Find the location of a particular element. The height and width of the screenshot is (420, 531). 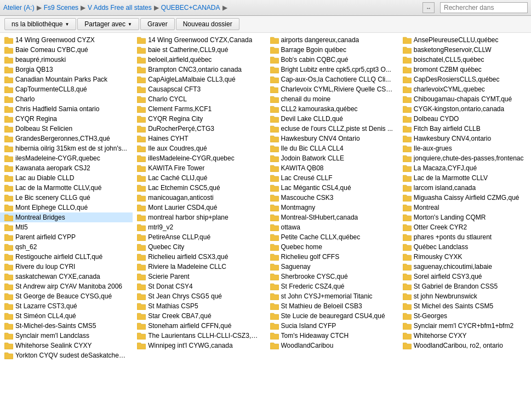

list-item: Bob's cabin CQBC,qué is located at coordinates (332, 60).